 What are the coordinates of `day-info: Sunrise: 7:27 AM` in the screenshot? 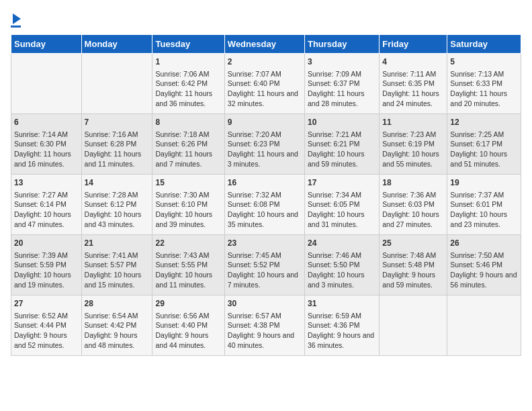 It's located at (46, 195).